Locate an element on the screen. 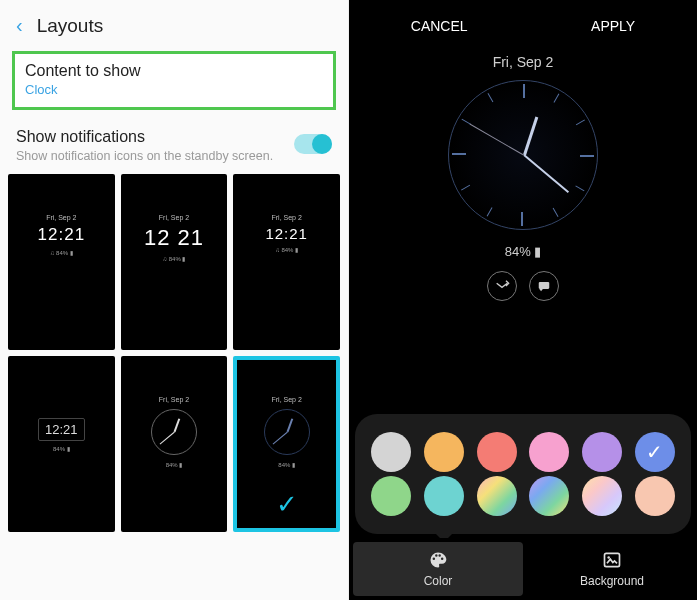 The image size is (697, 600). color-swatch-blue: ✓ is located at coordinates (655, 452).